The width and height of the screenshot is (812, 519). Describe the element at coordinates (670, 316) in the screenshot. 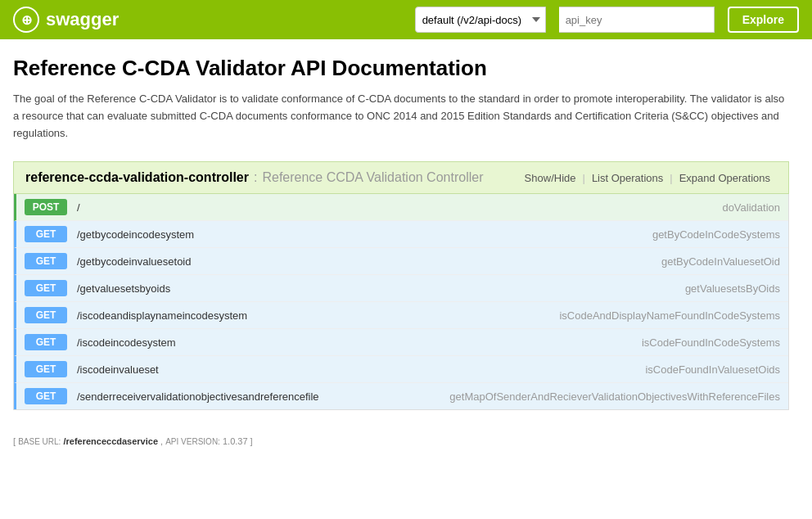

I see `op-nickname: isCodeAndDisplayNameFoundInCodeSystems` at that location.